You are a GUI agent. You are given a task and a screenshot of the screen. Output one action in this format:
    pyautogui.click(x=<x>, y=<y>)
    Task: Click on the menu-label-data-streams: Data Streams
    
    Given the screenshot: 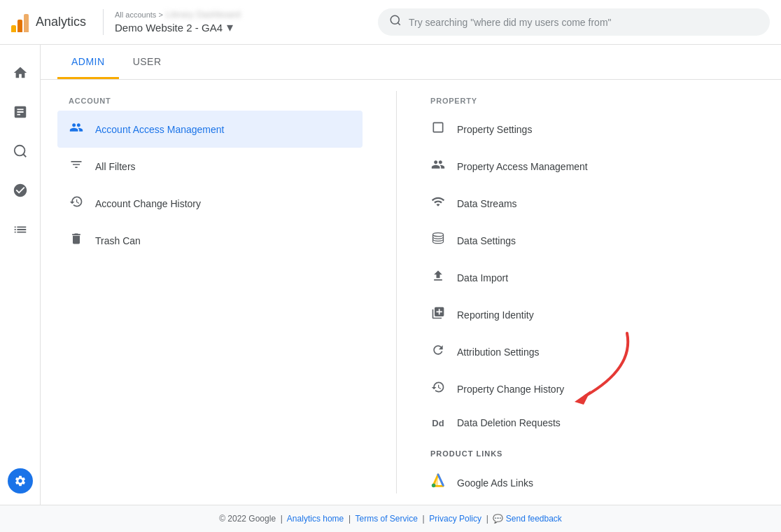 What is the action you would take?
    pyautogui.click(x=605, y=204)
    